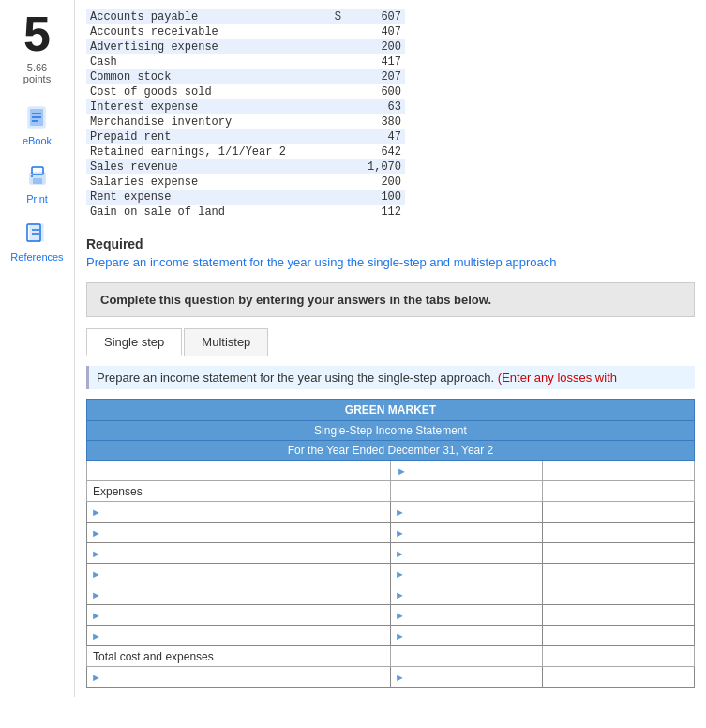  Describe the element at coordinates (239, 554) in the screenshot. I see `expense-label-3: ►` at that location.